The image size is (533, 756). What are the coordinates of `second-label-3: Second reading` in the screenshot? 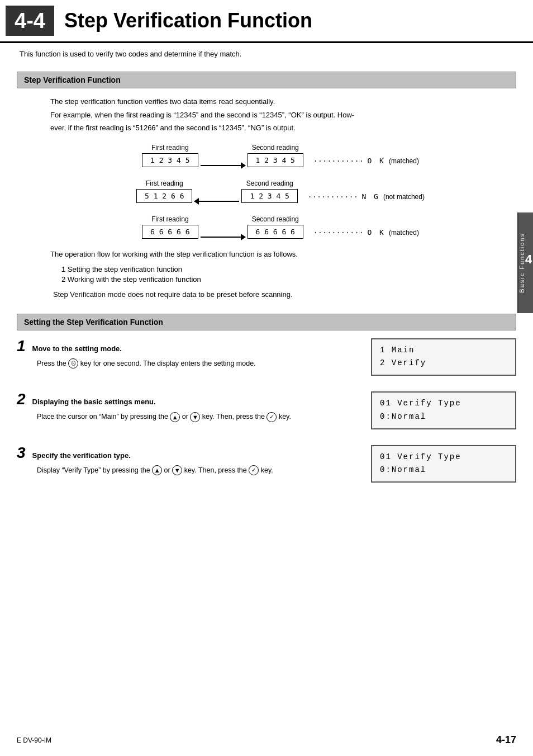 It's located at (275, 219).